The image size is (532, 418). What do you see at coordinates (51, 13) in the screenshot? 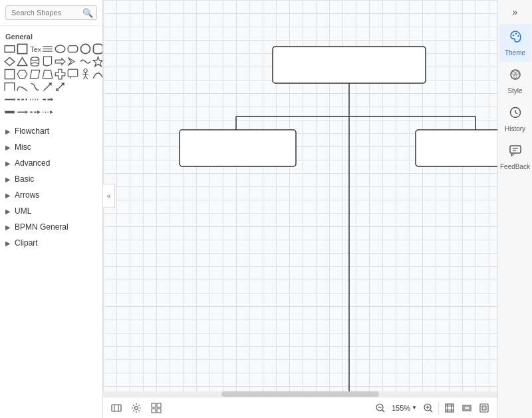
I see `search-input` at bounding box center [51, 13].